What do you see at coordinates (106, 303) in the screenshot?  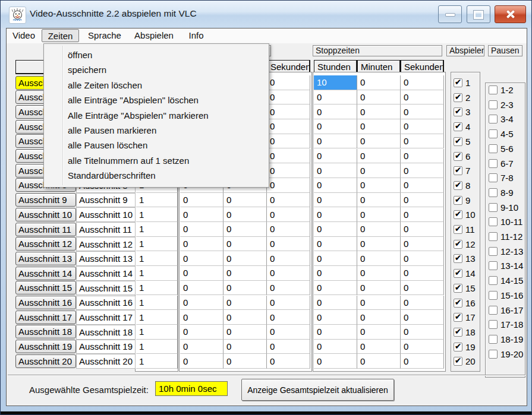 I see `name-field: Ausschnitt 16` at bounding box center [106, 303].